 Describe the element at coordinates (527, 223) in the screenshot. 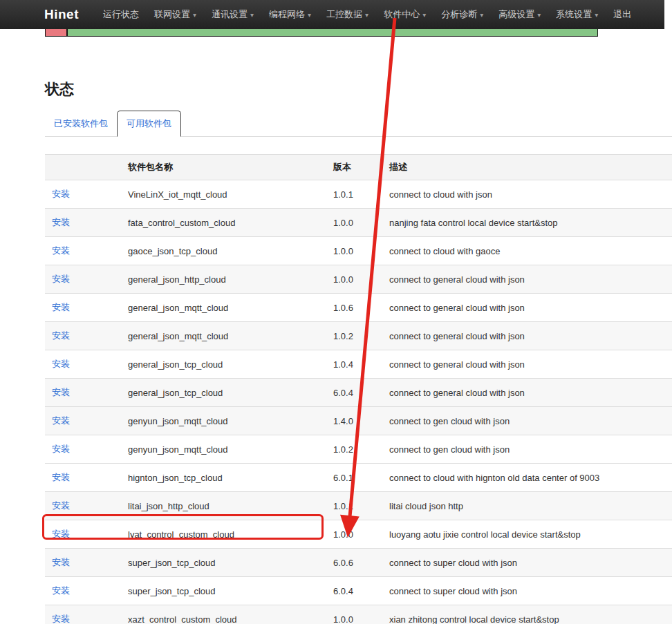

I see `description-cell: nanjing fata control local device start&…` at that location.